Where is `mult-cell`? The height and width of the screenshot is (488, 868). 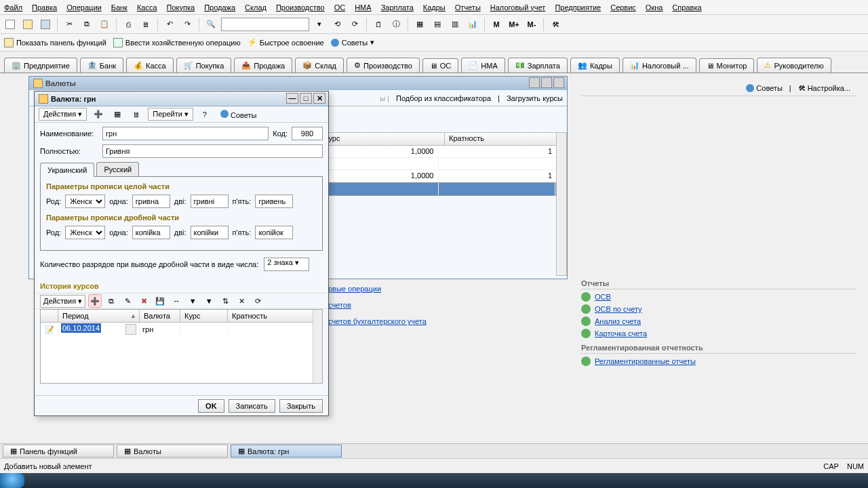 mult-cell is located at coordinates (275, 329).